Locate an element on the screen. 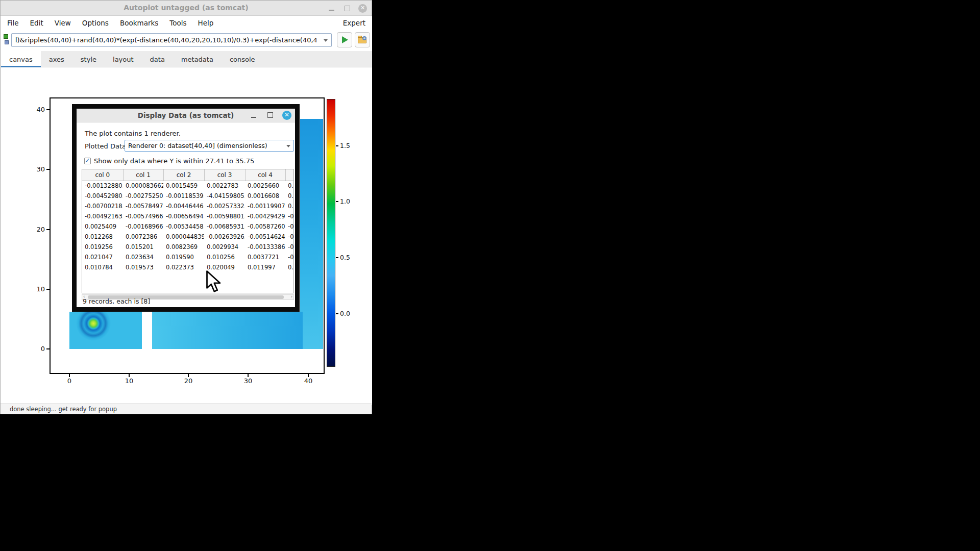 This screenshot has width=980, height=551. table-row: 0.0025409-0.00168966...-0.00534458...-0.… is located at coordinates (188, 227).